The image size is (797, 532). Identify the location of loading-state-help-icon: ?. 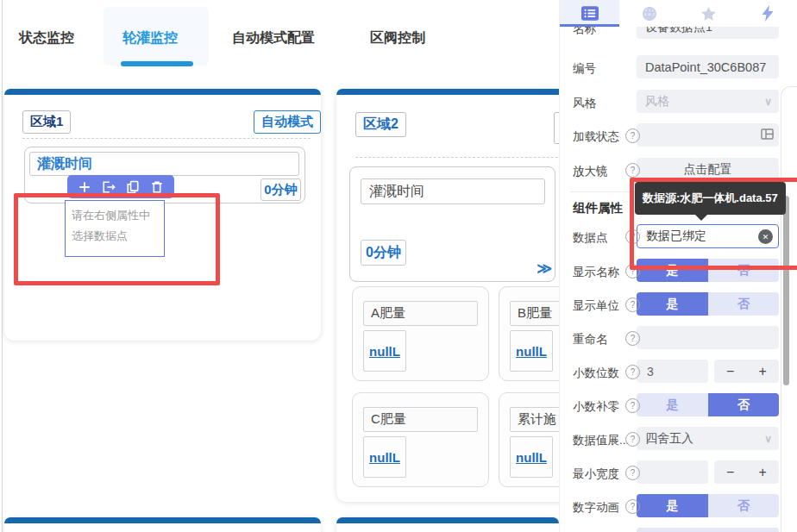
(633, 136).